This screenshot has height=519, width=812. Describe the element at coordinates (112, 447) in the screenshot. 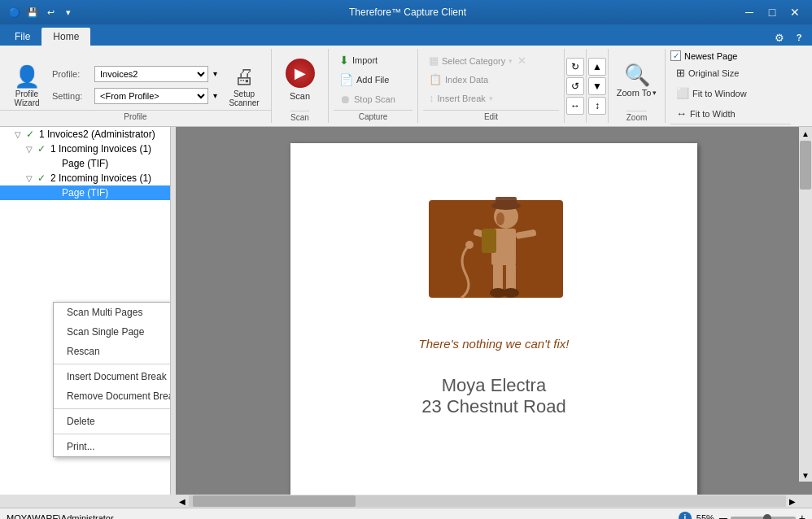

I see `ctx-print: Print...` at that location.